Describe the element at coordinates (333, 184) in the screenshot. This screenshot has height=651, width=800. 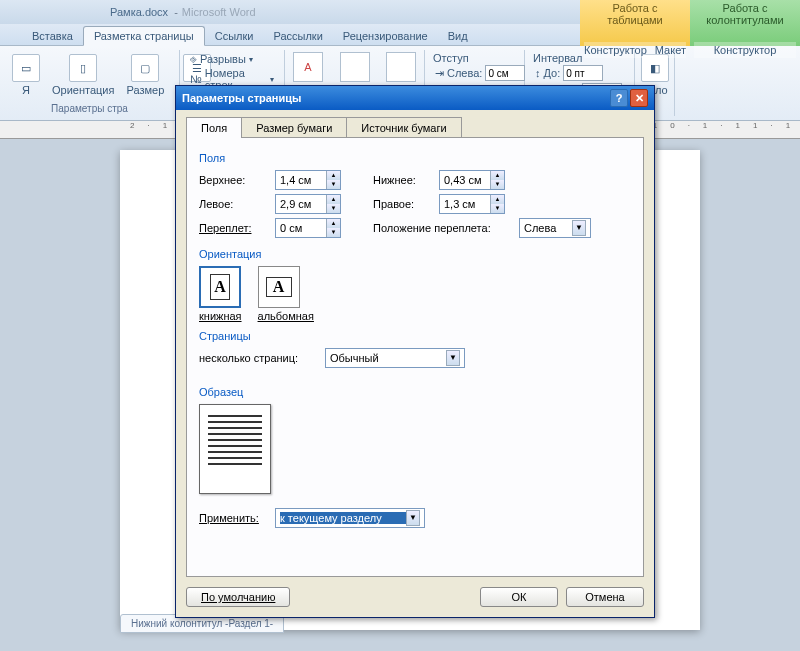
I see `spin-down-icon: ▼` at that location.